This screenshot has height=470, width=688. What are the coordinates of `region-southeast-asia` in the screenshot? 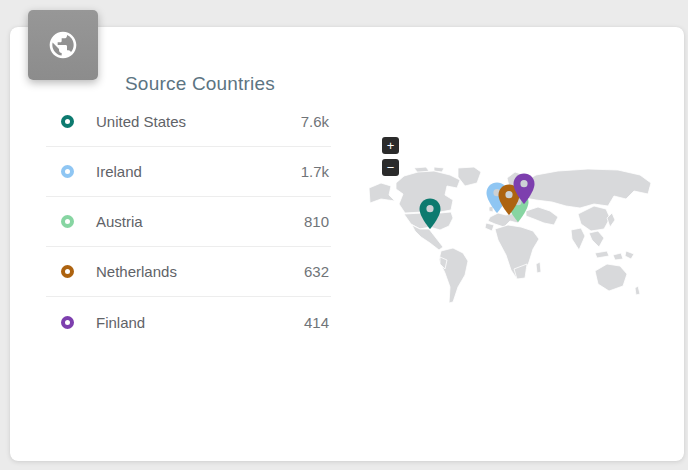 It's located at (596, 239).